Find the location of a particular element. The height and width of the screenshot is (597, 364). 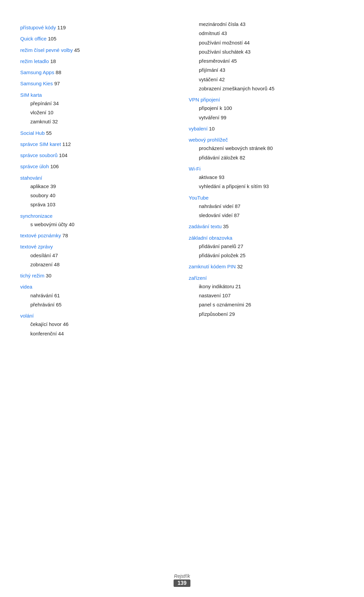

entry-term: aktivace is located at coordinates (208, 177).